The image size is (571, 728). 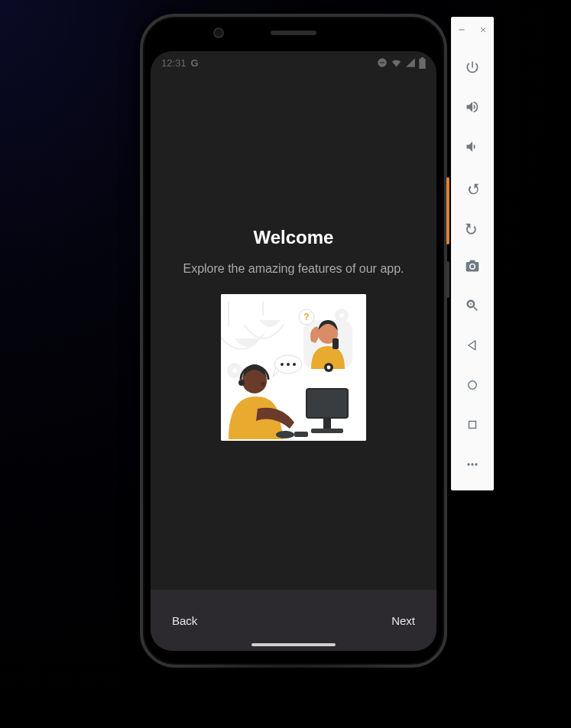 I want to click on onboarding-title: Welcome, so click(x=294, y=238).